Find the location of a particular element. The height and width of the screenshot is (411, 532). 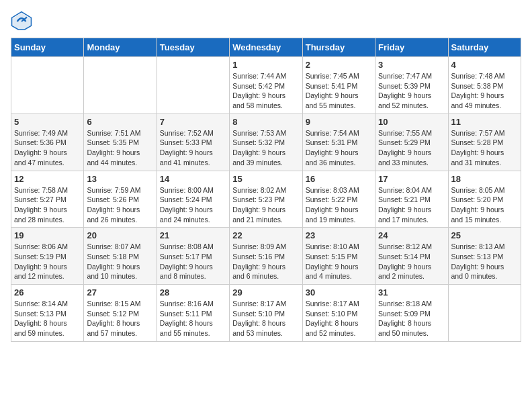

calendar-cell: 11Sunrise: 7:57 AM Sunset: 5:28 PM Dayli… is located at coordinates (484, 142).